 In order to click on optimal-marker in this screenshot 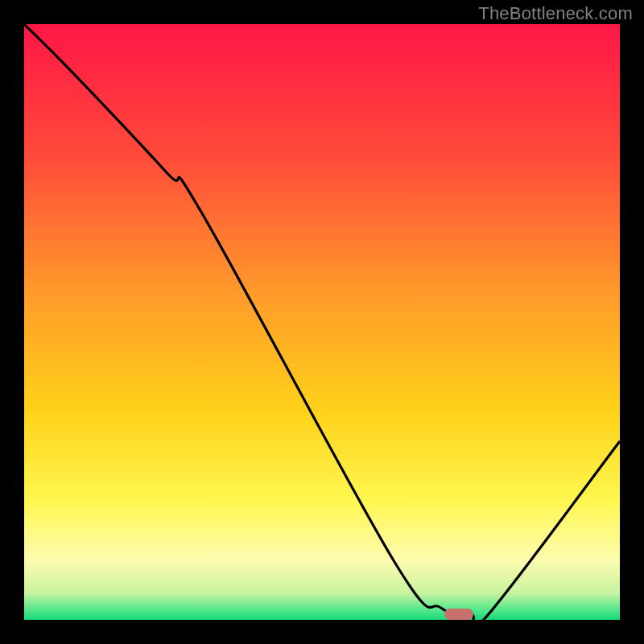, I will do `click(459, 614)`.